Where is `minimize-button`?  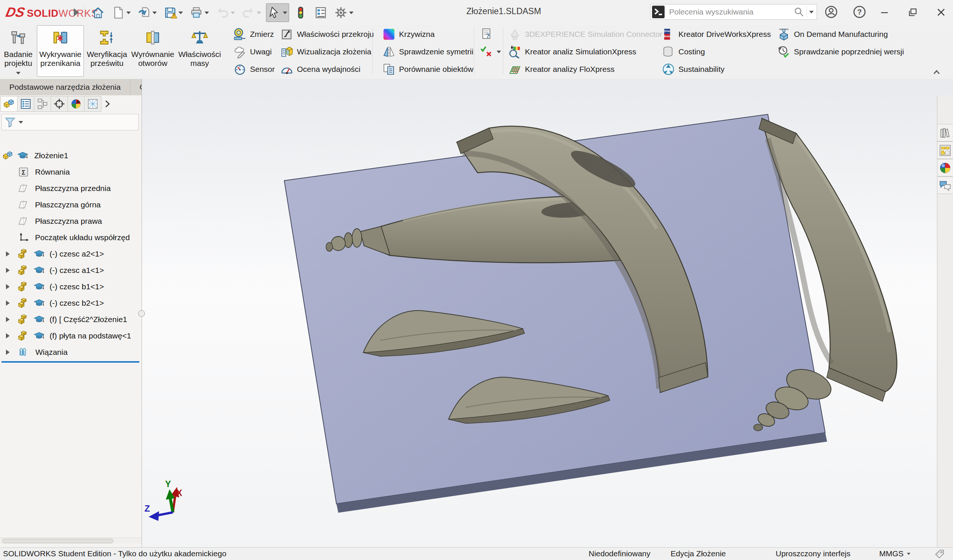 minimize-button is located at coordinates (884, 12).